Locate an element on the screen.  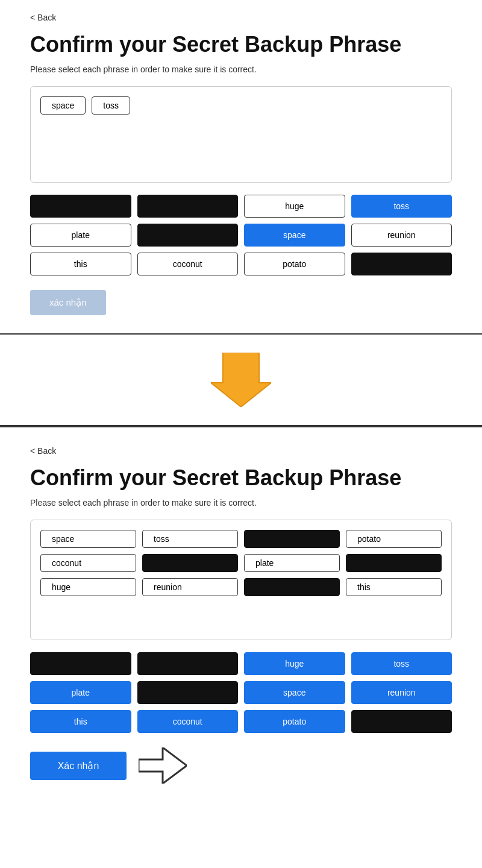
bottom-back-button: < Back is located at coordinates (43, 451).